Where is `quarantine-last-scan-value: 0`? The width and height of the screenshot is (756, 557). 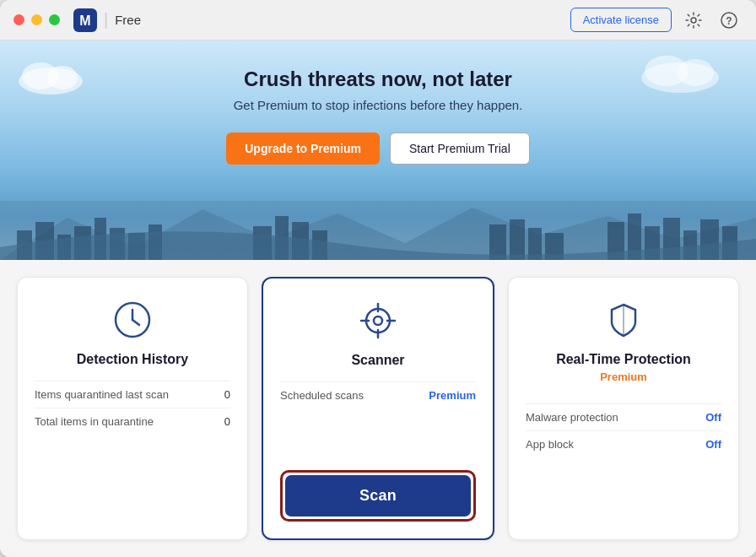
quarantine-last-scan-value: 0 is located at coordinates (228, 395).